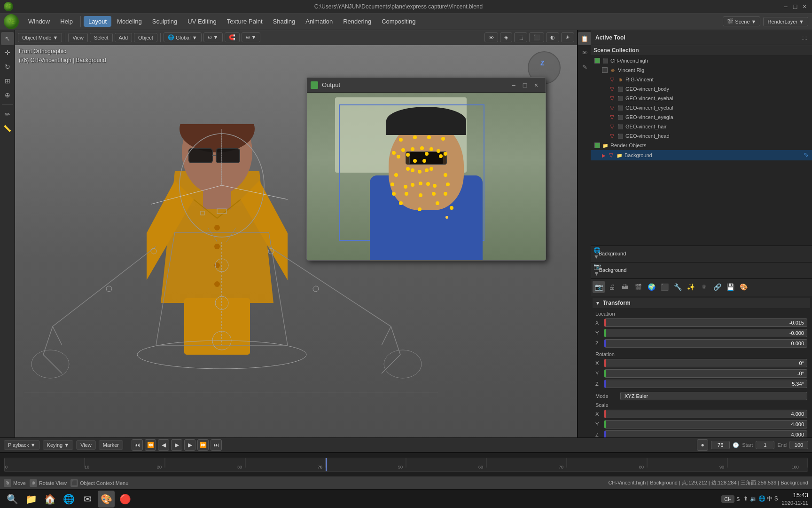 This screenshot has width=812, height=508. I want to click on shading-wire-btn: ⬚, so click(521, 38).